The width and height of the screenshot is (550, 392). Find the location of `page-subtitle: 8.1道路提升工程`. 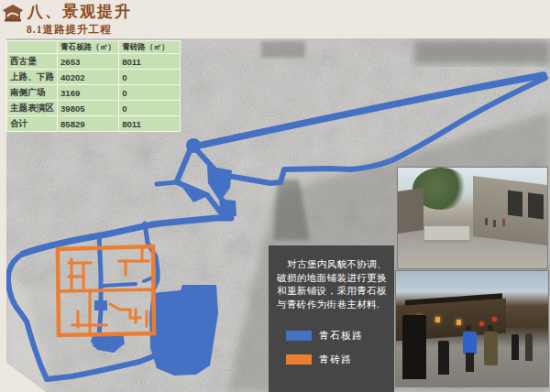

page-subtitle: 8.1道路提升工程 is located at coordinates (79, 29).